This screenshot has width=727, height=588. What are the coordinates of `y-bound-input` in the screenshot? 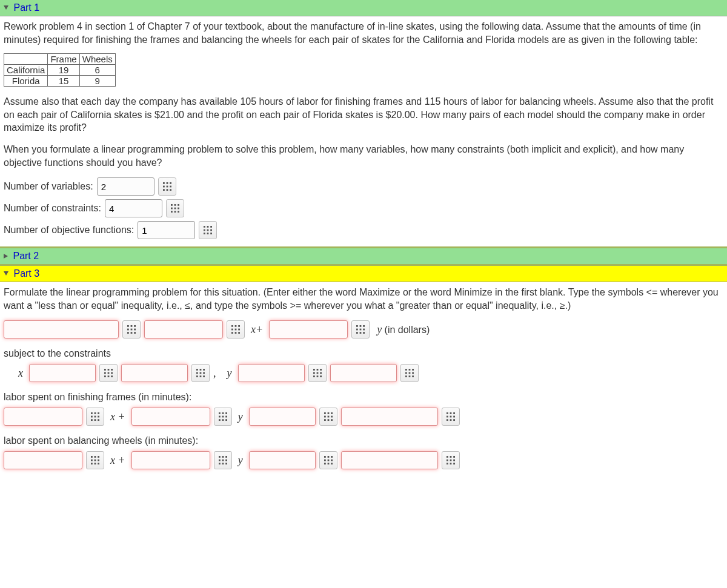 It's located at (364, 373).